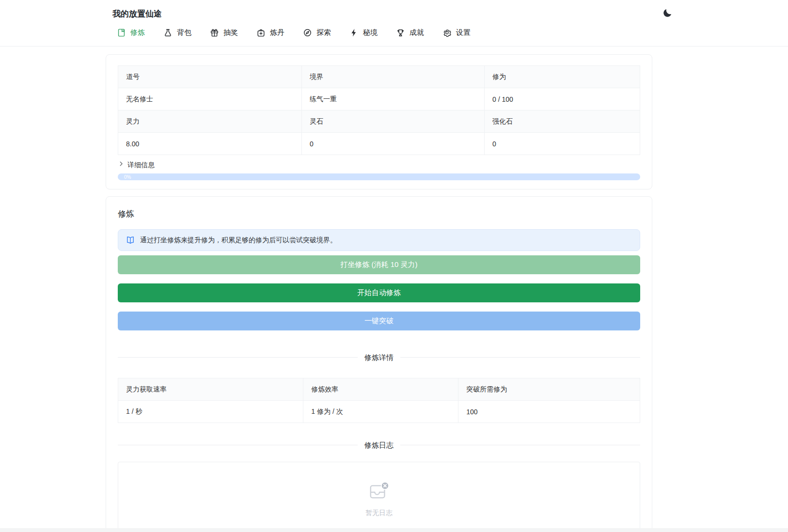  Describe the element at coordinates (370, 33) in the screenshot. I see `tab-label: 秘境` at that location.